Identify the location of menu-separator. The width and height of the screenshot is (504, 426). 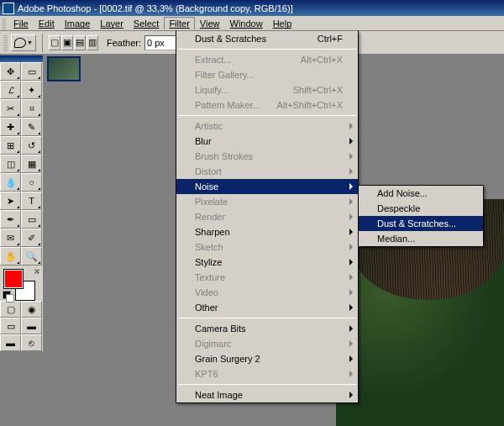
(267, 385).